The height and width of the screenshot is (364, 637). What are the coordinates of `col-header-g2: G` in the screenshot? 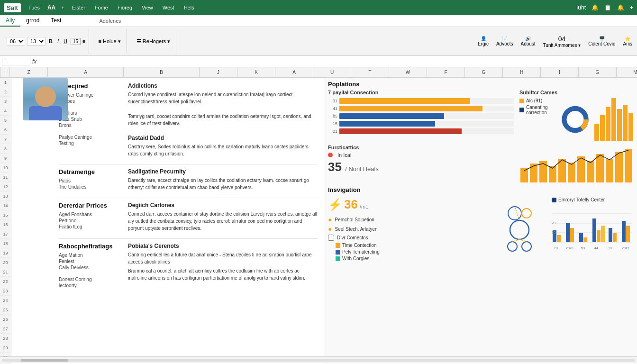 It's located at (598, 72).